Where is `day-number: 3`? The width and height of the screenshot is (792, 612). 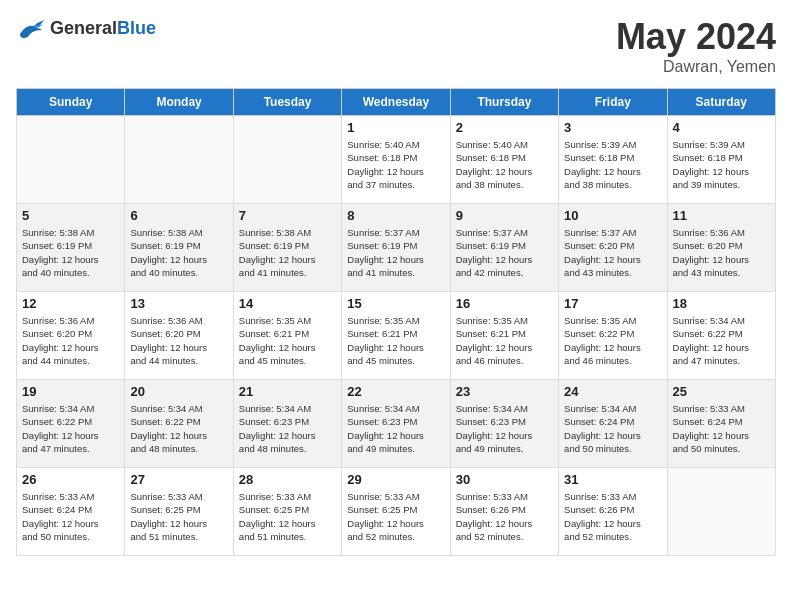
day-number: 3 is located at coordinates (612, 128).